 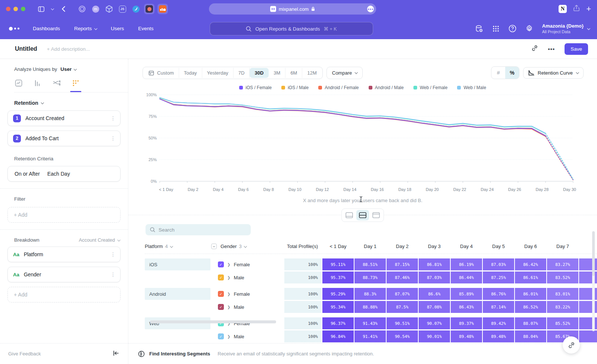 What do you see at coordinates (180, 354) in the screenshot?
I see `find-segments-title: Find Interesting Segments` at bounding box center [180, 354].